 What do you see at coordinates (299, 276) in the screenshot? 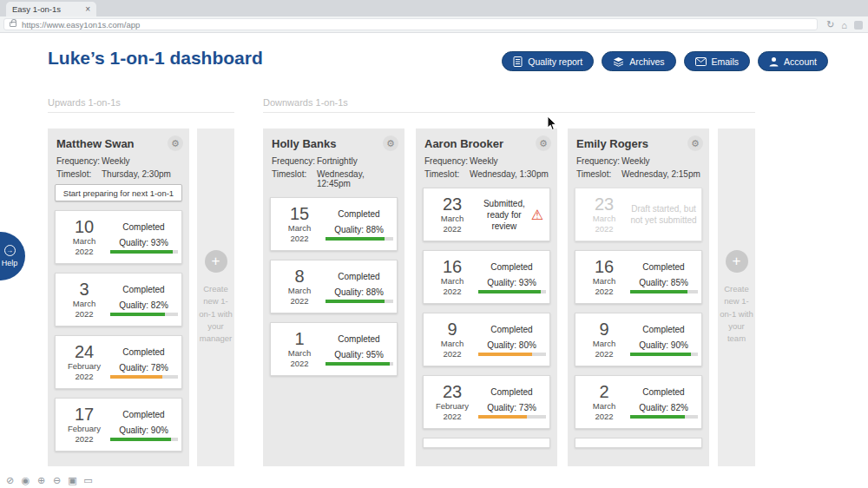
I see `meeting-day: 8` at bounding box center [299, 276].